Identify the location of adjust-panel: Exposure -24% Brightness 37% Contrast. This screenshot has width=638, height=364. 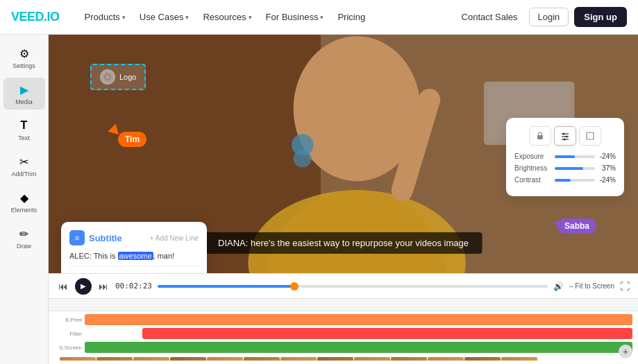
(565, 157).